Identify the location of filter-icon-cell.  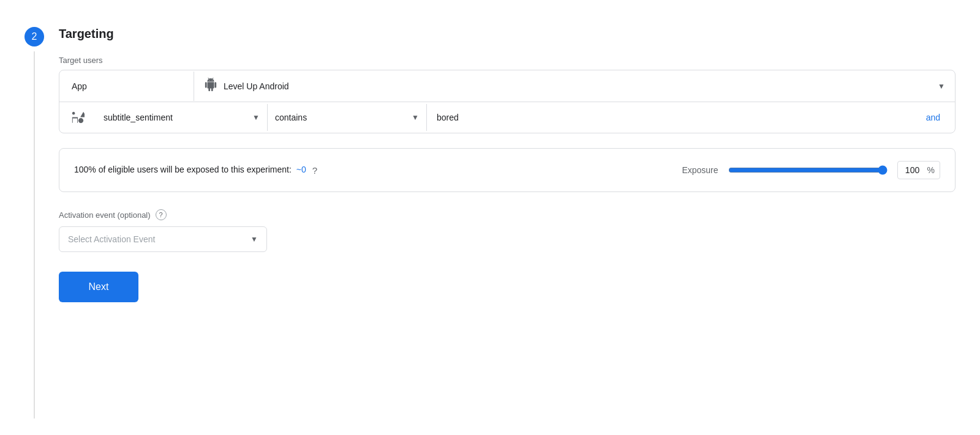
(78, 117).